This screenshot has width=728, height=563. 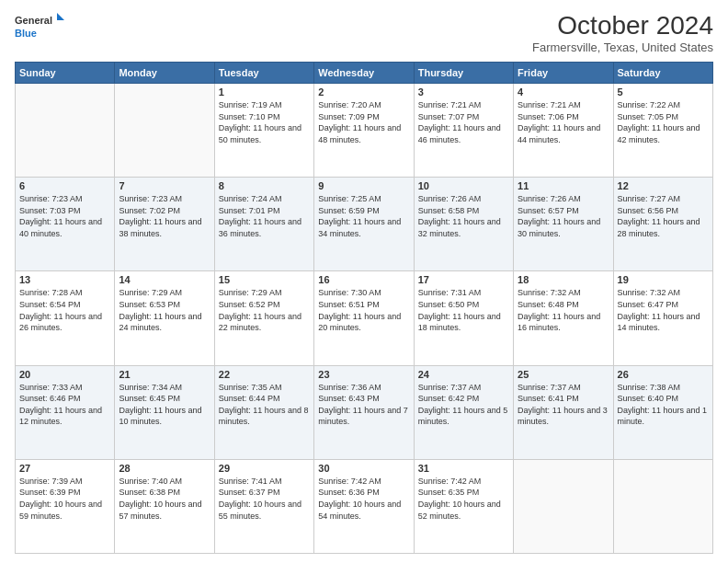 I want to click on day-info: Sunrise: 7:35 AMSunset: 6:44 PMDaylight:…, so click(x=265, y=405).